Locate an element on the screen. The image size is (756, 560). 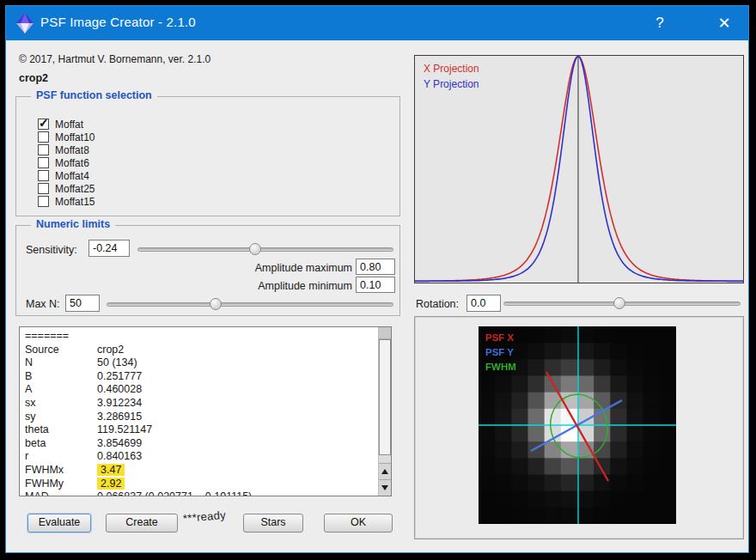
numeric-group-title: Numeric limits is located at coordinates (73, 224).